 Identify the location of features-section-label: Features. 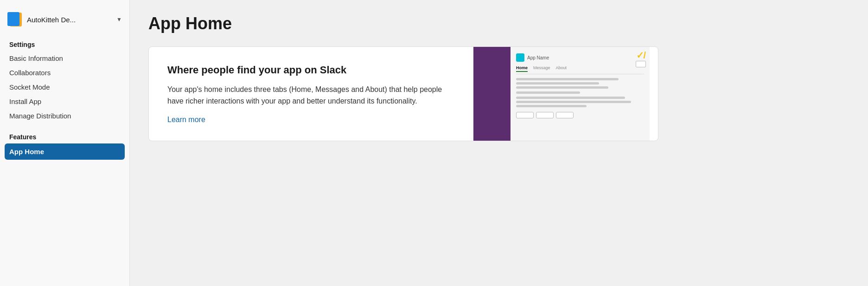
(65, 136).